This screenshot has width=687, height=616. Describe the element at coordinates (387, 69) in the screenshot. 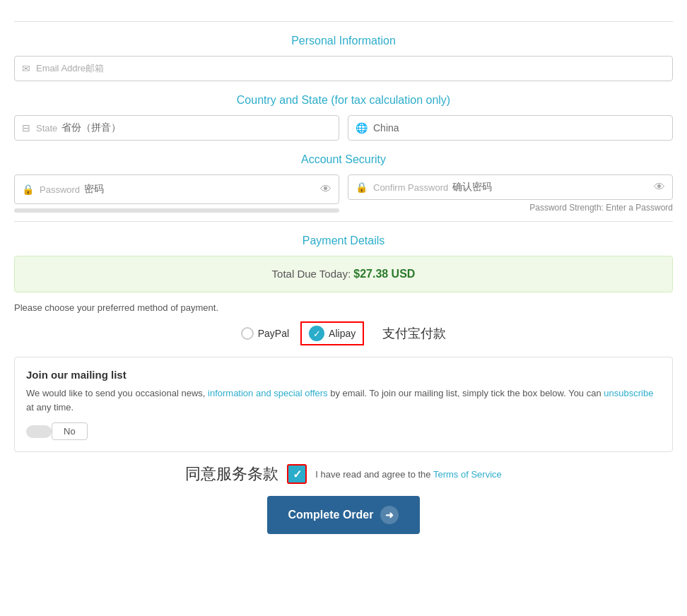

I see `email-field` at that location.